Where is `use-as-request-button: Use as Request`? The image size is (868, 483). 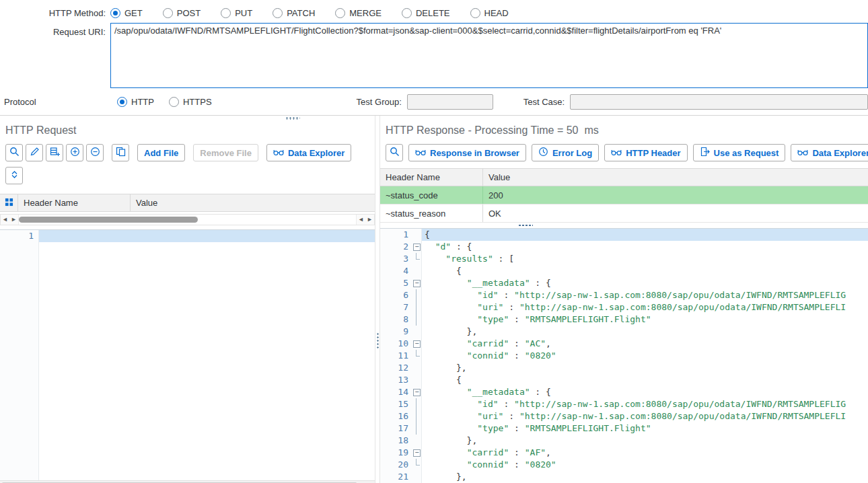
use-as-request-button: Use as Request is located at coordinates (739, 153).